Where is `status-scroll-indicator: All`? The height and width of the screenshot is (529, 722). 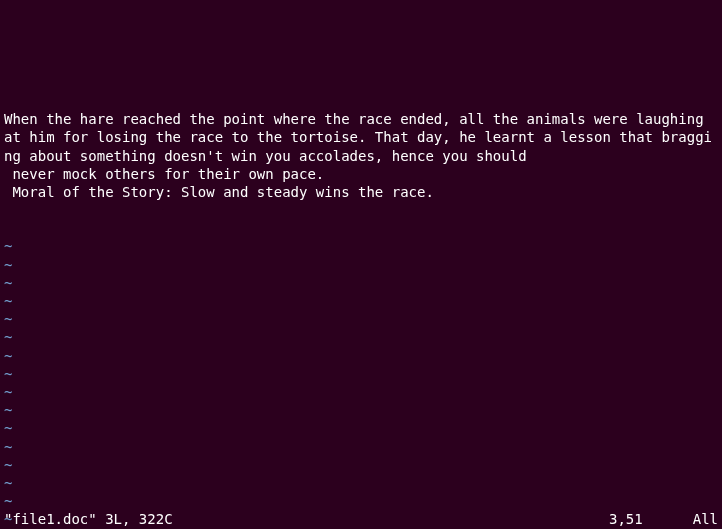
status-scroll-indicator: All is located at coordinates (706, 519).